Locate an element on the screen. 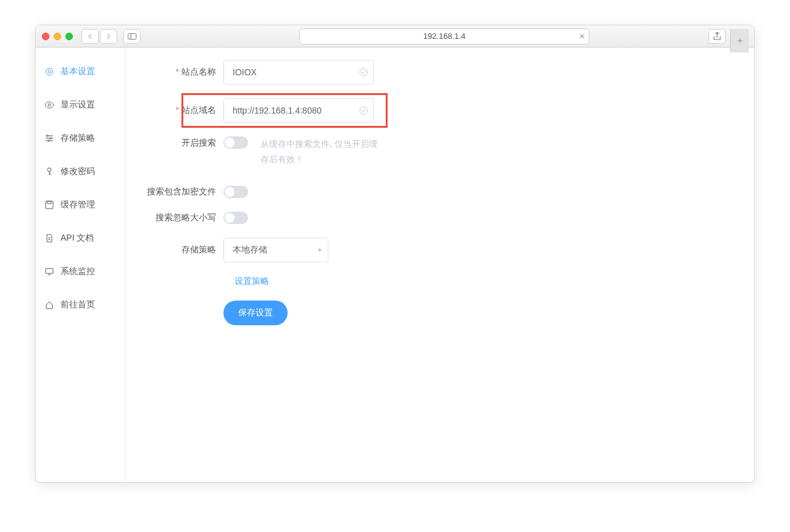 This screenshot has height=532, width=790. sidebar-toggle-button is located at coordinates (132, 36).